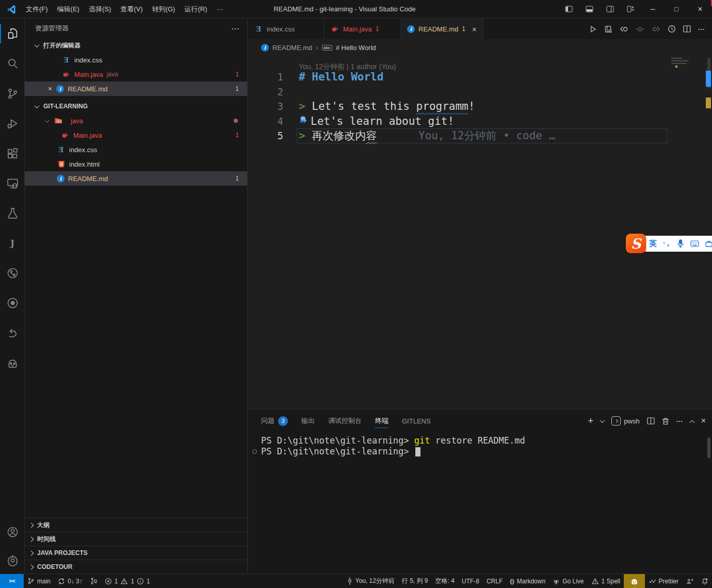 The height and width of the screenshot is (588, 712). What do you see at coordinates (709, 243) in the screenshot?
I see `ime-toolbox-icon` at bounding box center [709, 243].